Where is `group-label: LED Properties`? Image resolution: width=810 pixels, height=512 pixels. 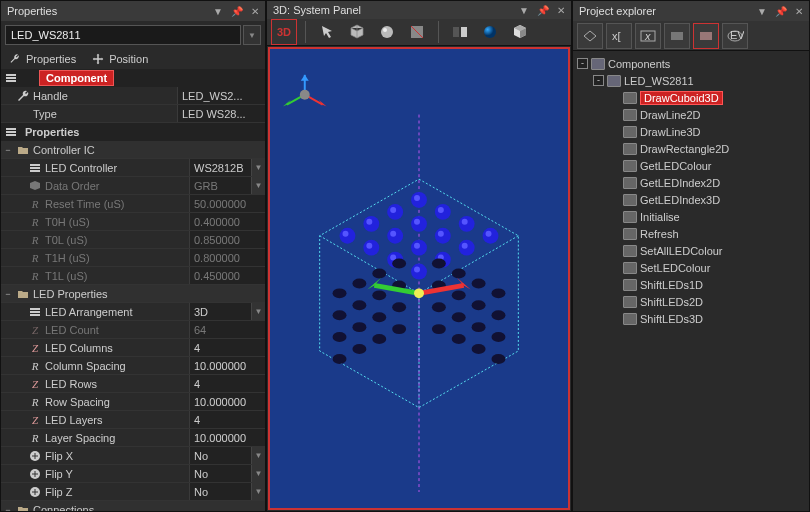 group-label: LED Properties is located at coordinates (148, 294).